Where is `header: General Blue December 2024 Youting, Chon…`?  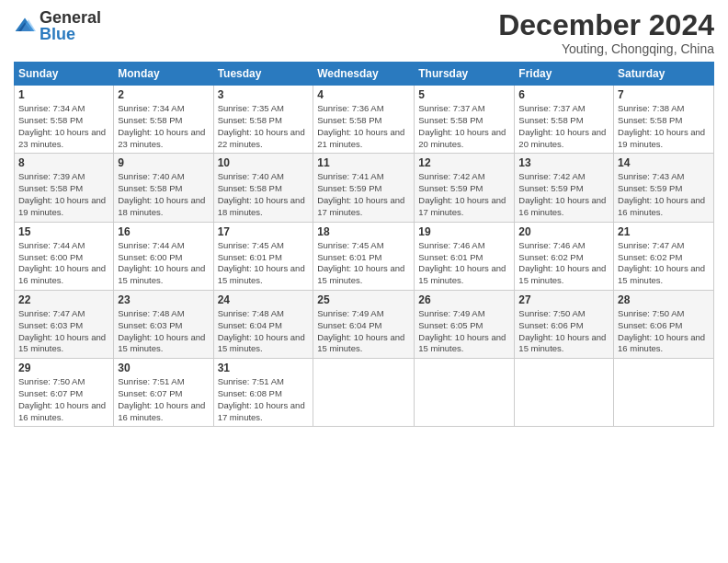
header: General Blue December 2024 Youting, Chon… is located at coordinates (364, 33).